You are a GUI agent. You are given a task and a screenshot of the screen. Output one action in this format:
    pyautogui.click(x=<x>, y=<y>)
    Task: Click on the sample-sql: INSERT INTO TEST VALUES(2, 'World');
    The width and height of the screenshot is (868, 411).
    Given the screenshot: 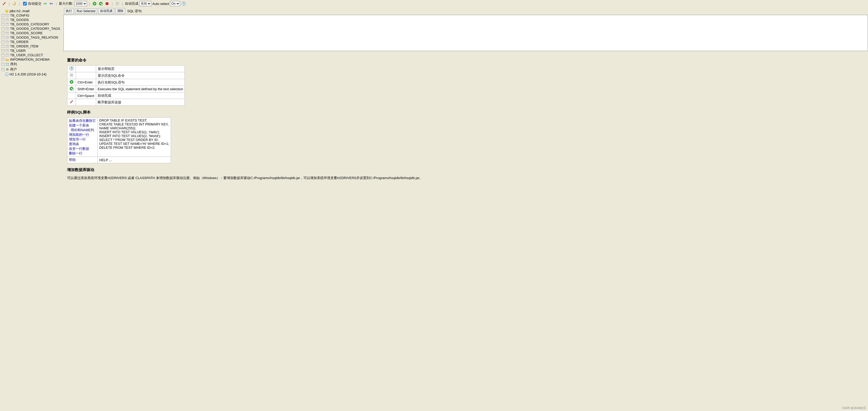 What is the action you would take?
    pyautogui.click(x=130, y=136)
    